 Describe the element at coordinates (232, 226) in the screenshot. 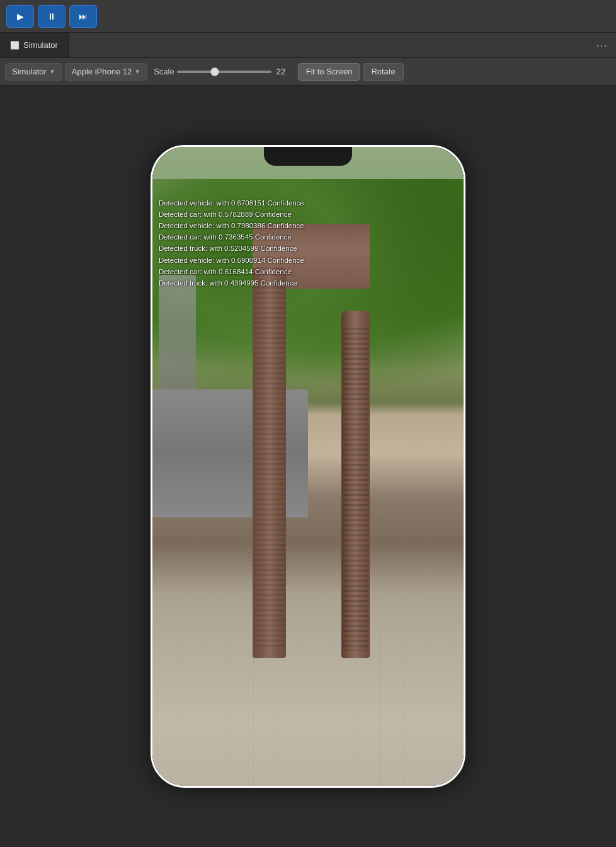

I see `detection-line-3: Detected vehicle: with 0.7980386 Confide…` at that location.